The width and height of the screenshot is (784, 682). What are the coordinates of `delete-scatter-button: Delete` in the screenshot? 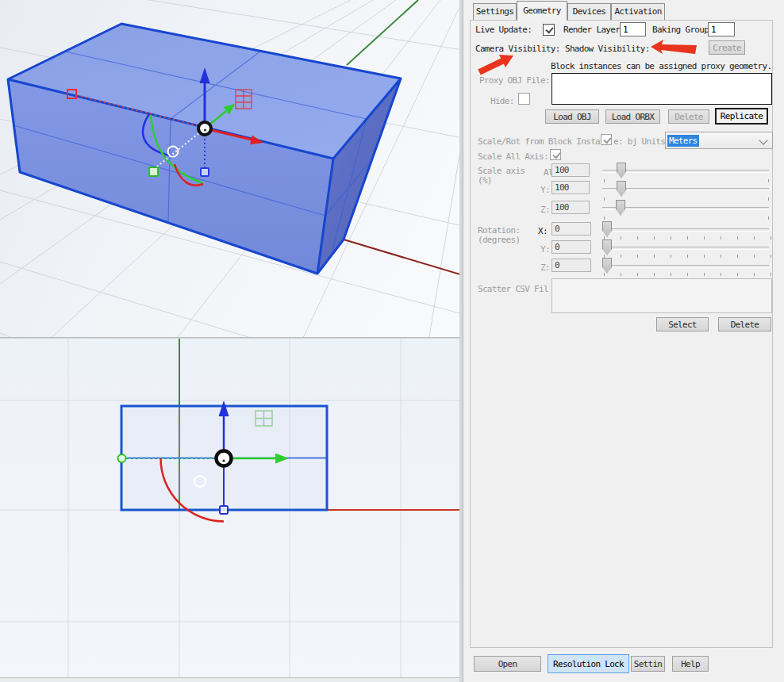 It's located at (744, 324).